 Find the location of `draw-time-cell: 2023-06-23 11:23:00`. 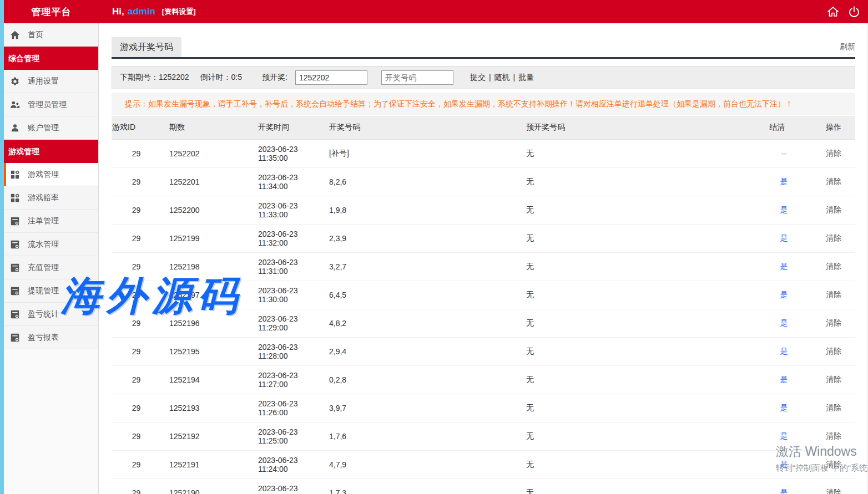

draw-time-cell: 2023-06-23 11:23:00 is located at coordinates (290, 486).